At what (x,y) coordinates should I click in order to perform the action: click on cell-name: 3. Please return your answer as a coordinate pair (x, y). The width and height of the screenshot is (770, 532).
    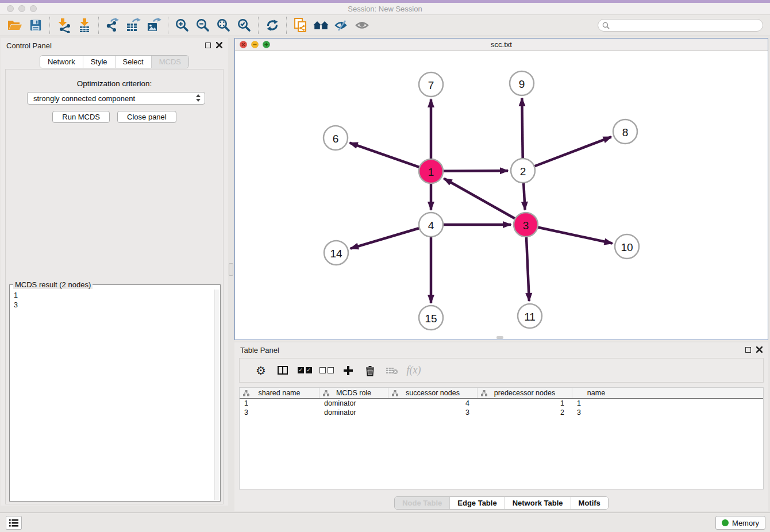
    Looking at the image, I should click on (596, 413).